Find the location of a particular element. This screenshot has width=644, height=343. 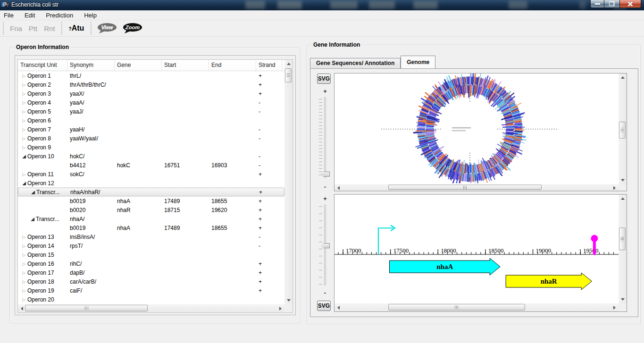

column-header-start: Start is located at coordinates (185, 65).